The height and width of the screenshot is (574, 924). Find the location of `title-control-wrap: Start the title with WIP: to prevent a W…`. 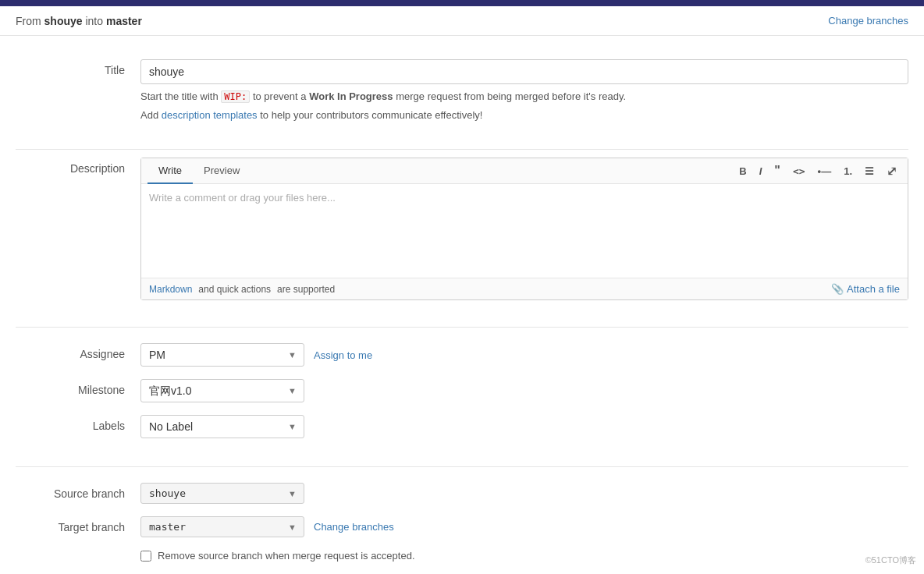

title-control-wrap: Start the title with WIP: to prevent a W… is located at coordinates (524, 90).